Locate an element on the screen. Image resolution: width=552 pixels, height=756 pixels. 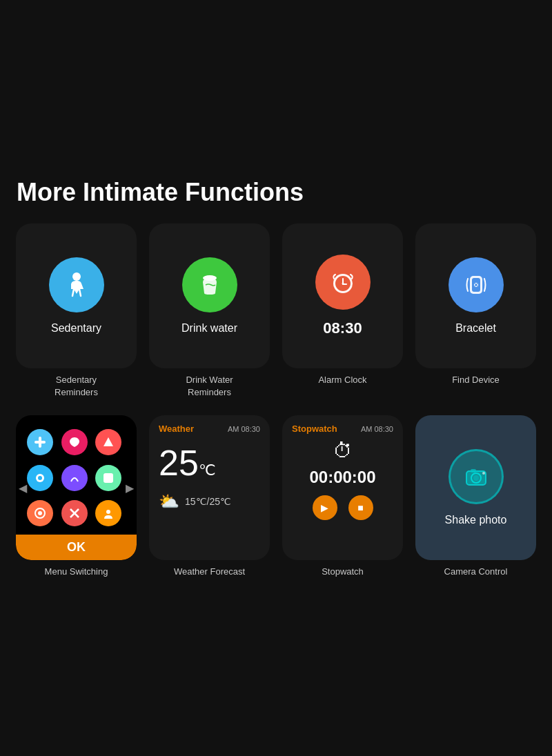
stopwatch-header: Stopwatch AM 08:30 is located at coordinates (342, 429).